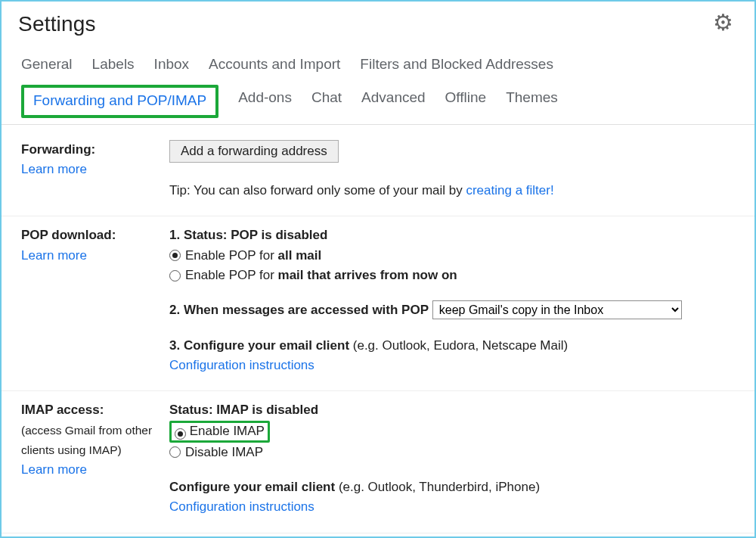 Image resolution: width=756 pixels, height=538 pixels. Describe the element at coordinates (466, 104) in the screenshot. I see `tab-offline: Offline` at that location.